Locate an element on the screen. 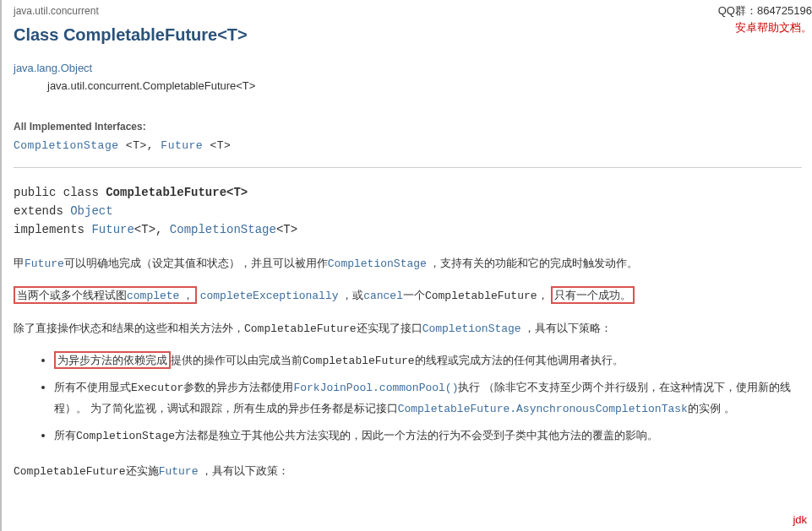  list-item: 所有CompletionStage方法都是独立于其他公共方法实现的，因此一个方法… is located at coordinates (428, 436).